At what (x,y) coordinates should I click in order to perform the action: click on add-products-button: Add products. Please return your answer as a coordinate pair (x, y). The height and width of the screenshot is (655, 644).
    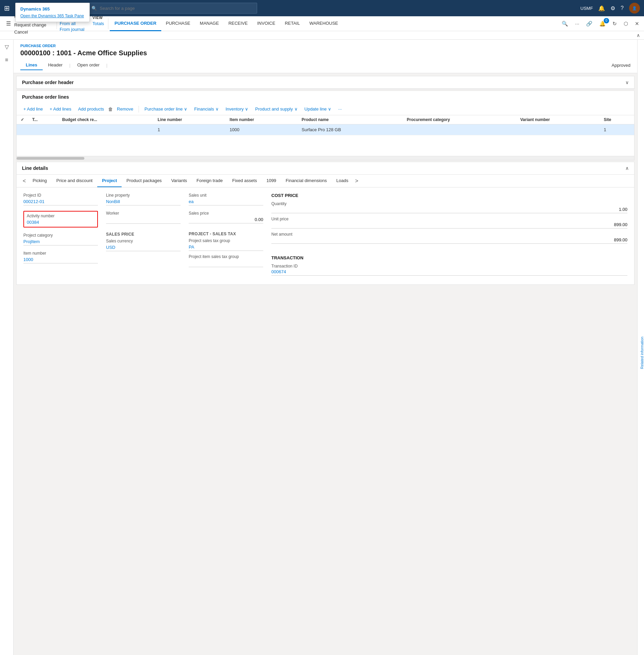
    Looking at the image, I should click on (91, 109).